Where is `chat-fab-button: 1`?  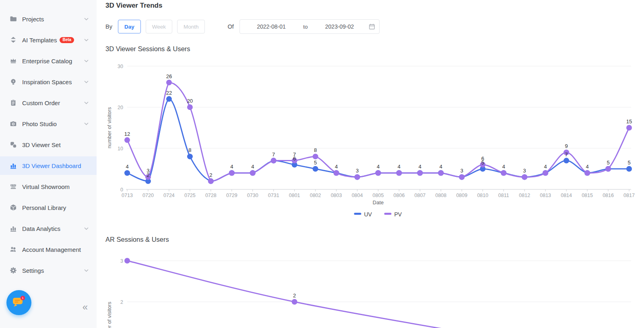 chat-fab-button: 1 is located at coordinates (19, 303).